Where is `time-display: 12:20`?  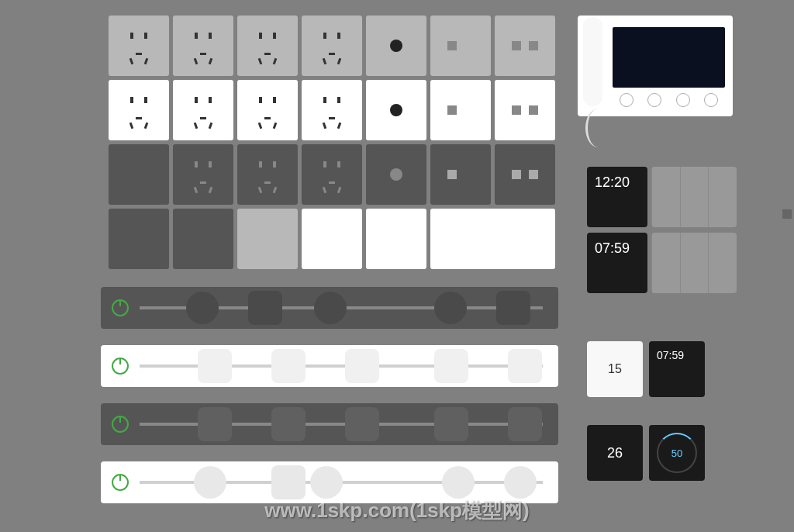
time-display: 12:20 is located at coordinates (617, 183).